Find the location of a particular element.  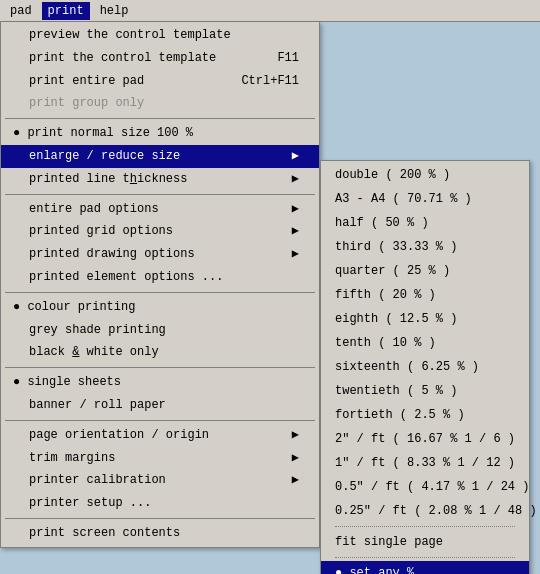

menu-item-print-pad: print entire pad Ctrl+F11 is located at coordinates (160, 82).